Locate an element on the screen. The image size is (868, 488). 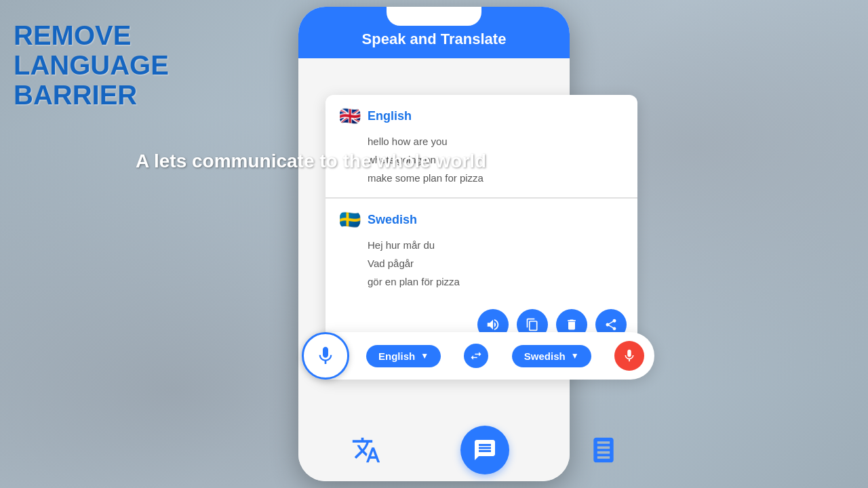
chat-nav-icon is located at coordinates (485, 450).